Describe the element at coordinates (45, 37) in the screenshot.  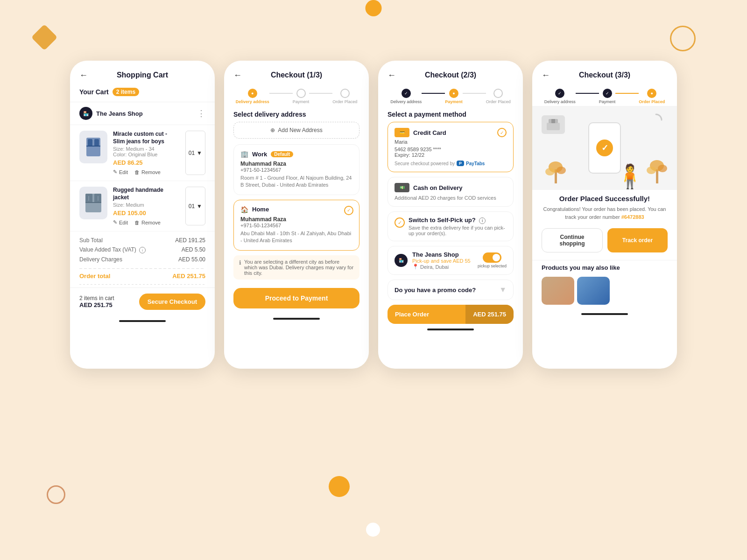
I see `deco-diamond` at that location.